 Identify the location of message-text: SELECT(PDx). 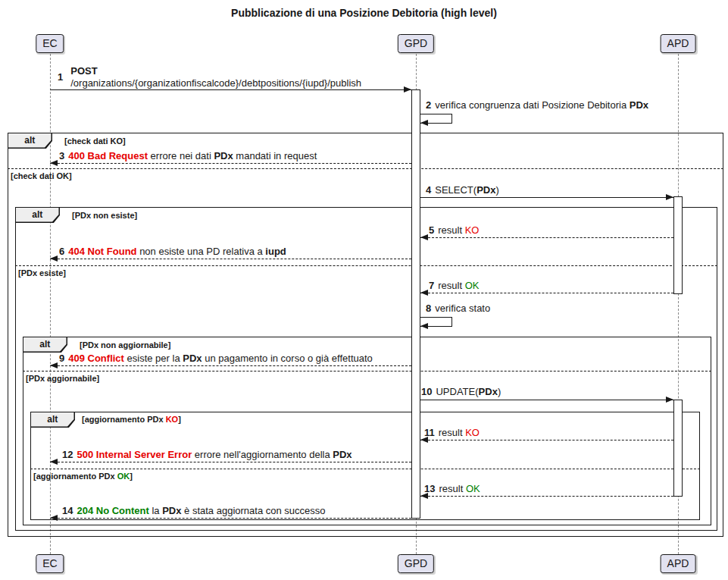
(467, 190).